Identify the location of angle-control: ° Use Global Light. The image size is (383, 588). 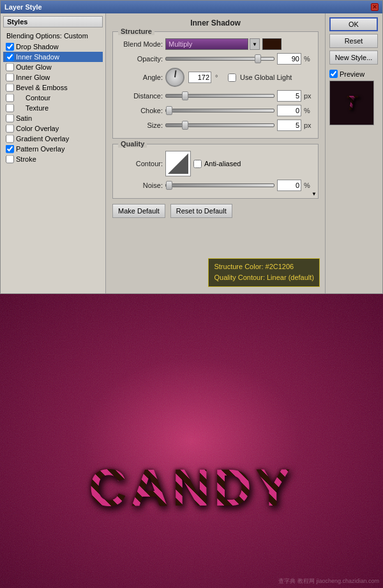
(229, 77).